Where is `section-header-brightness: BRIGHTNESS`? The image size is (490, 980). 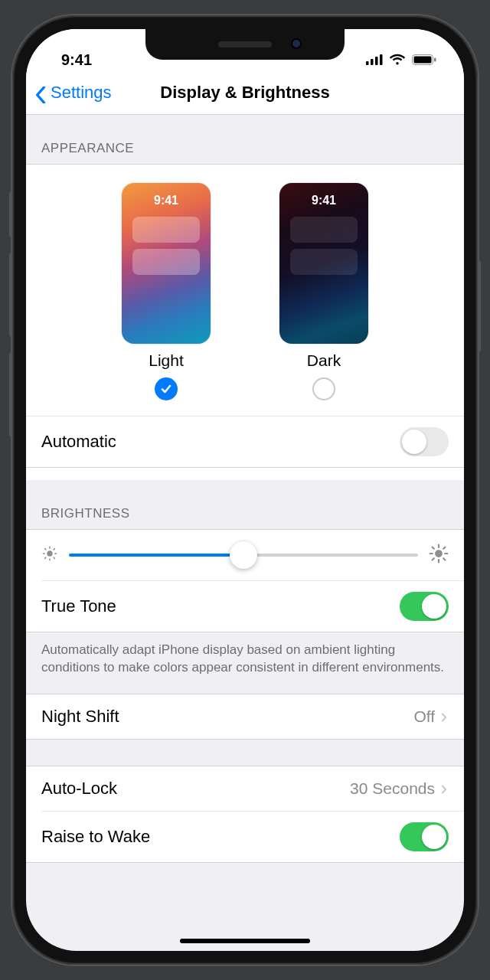 section-header-brightness: BRIGHTNESS is located at coordinates (245, 505).